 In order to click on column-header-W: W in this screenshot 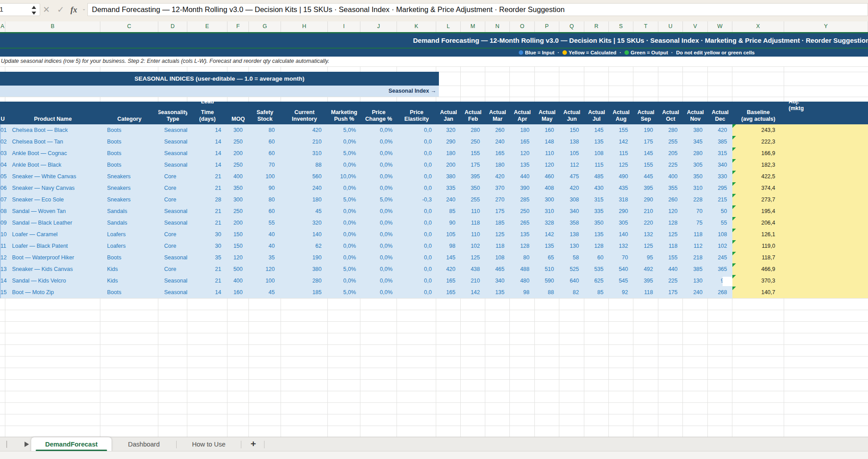, I will do `click(720, 27)`.